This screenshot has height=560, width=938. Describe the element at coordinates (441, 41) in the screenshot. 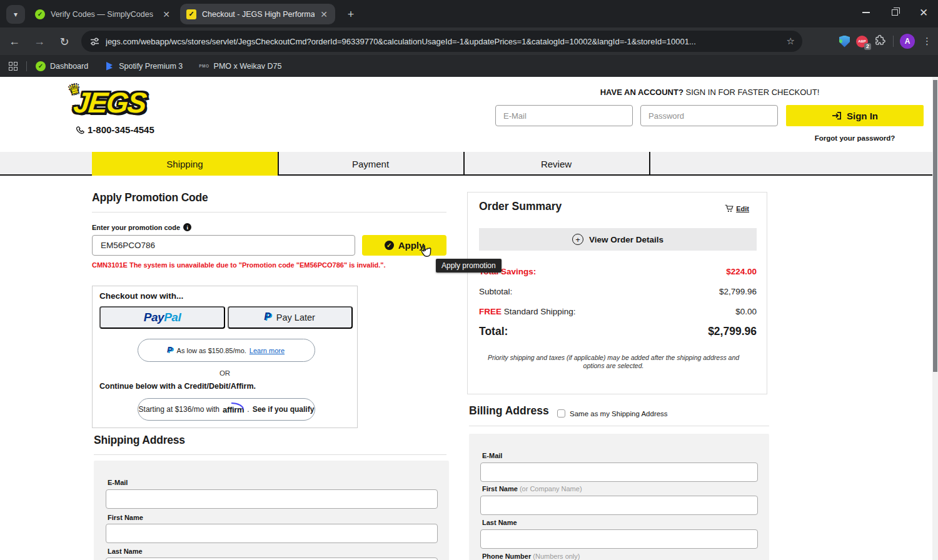

I see `address-bar: jegs.com/webapp/wcs/stores/servlet/JegsC…` at that location.